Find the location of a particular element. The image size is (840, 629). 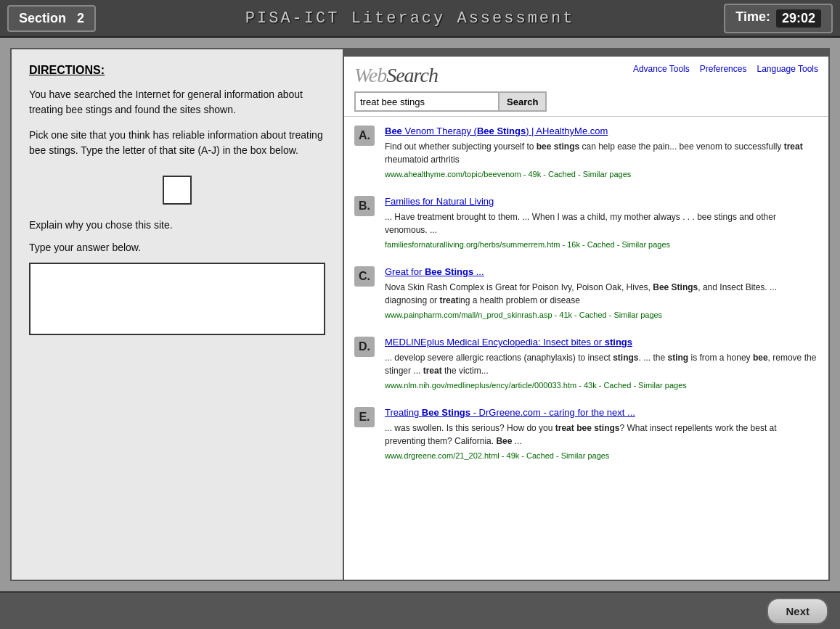

header-title: PISA-ICT Literacy Assessment is located at coordinates (410, 19).